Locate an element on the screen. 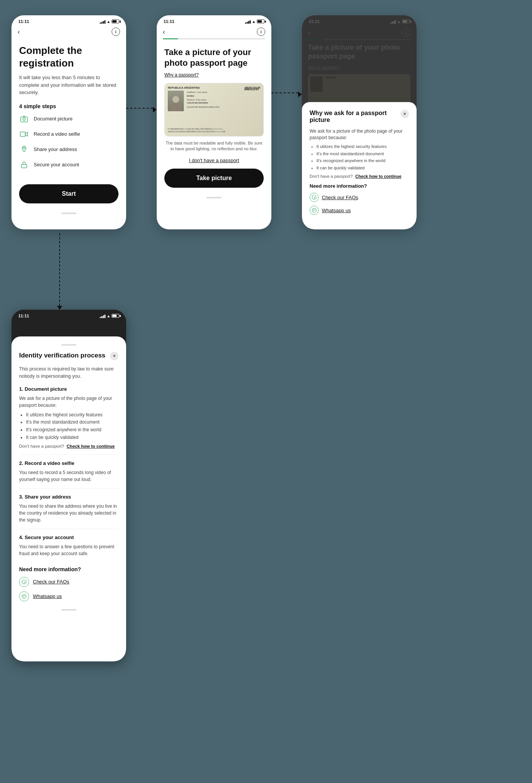 The width and height of the screenshot is (532, 783). passport-number-2: AAB342243 is located at coordinates (251, 89).